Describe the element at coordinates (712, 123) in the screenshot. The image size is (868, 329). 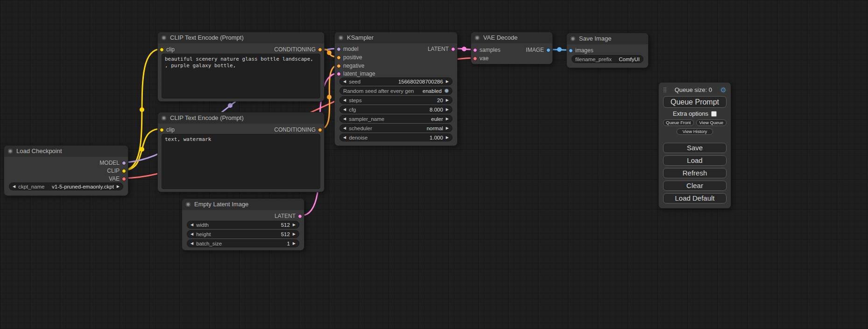
I see `view-queue-button: View Queue` at that location.